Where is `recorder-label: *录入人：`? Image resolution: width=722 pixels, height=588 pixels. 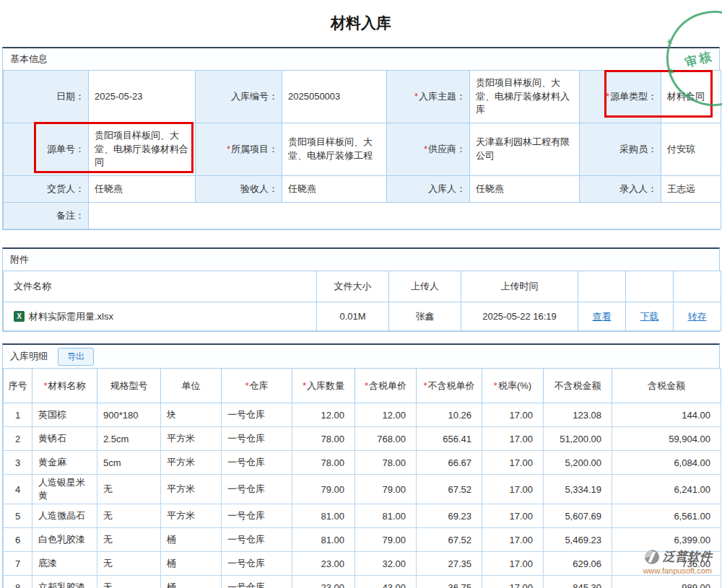
recorder-label: *录入人： is located at coordinates (621, 189).